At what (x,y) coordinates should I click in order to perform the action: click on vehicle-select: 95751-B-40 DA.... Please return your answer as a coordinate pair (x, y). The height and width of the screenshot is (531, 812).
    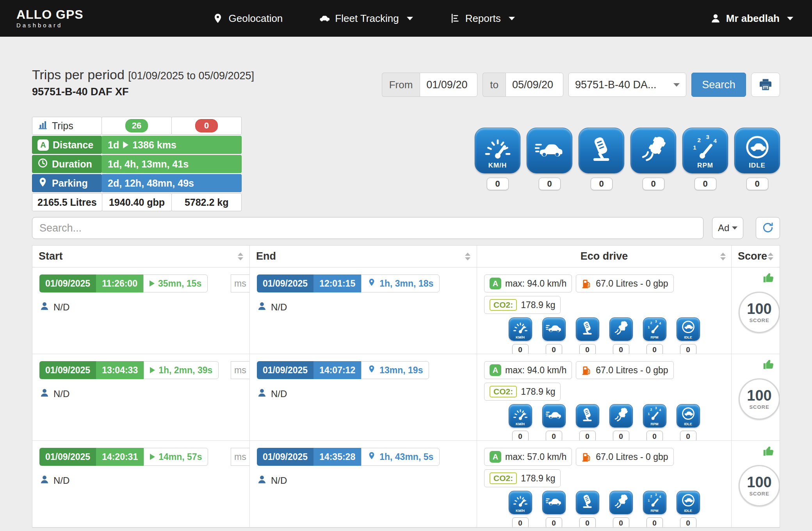
    Looking at the image, I should click on (627, 85).